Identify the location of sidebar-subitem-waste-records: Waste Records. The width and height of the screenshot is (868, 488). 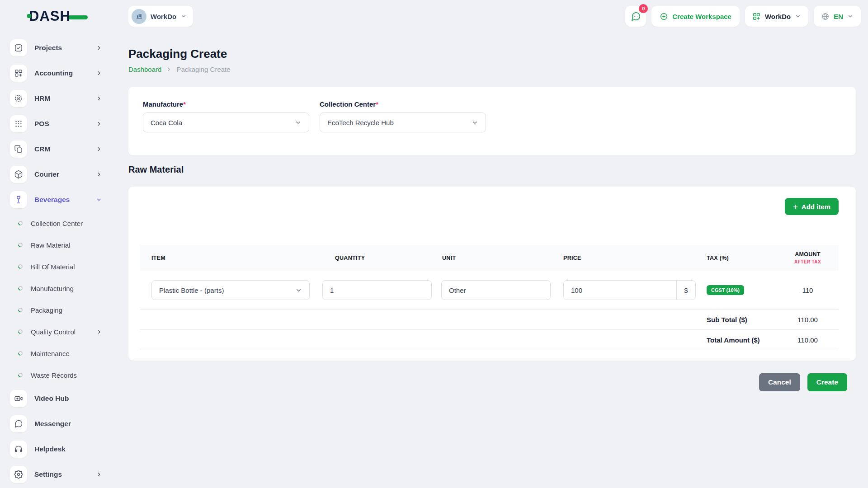
(59, 375).